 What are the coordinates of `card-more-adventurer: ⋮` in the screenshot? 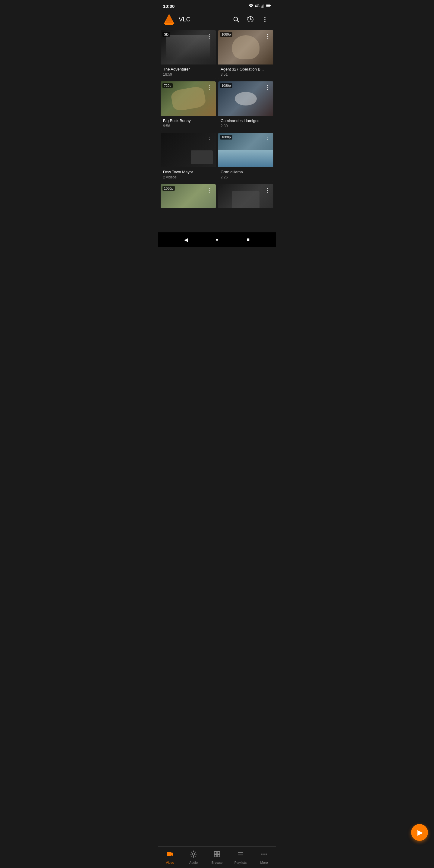 It's located at (210, 36).